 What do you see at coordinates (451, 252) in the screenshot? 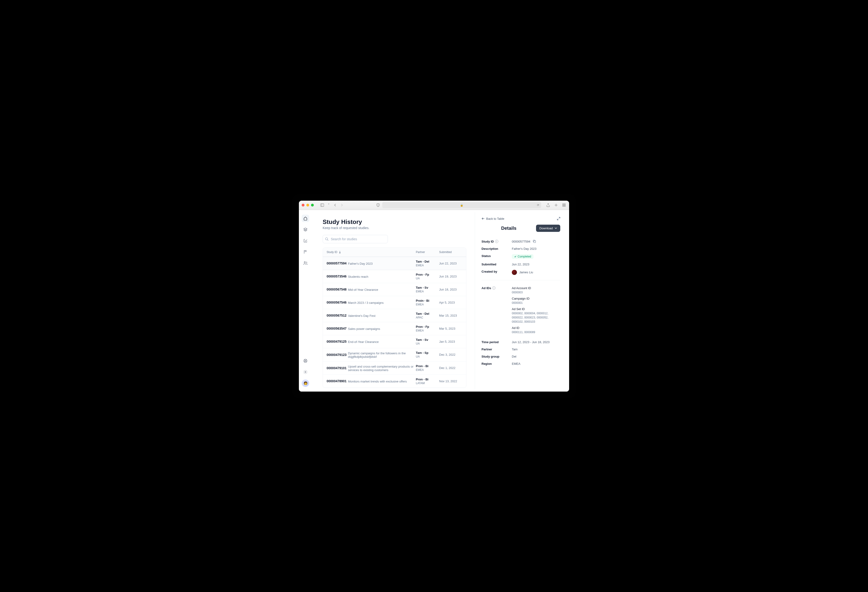
I see `col-header-submitted: Submitted` at bounding box center [451, 252].